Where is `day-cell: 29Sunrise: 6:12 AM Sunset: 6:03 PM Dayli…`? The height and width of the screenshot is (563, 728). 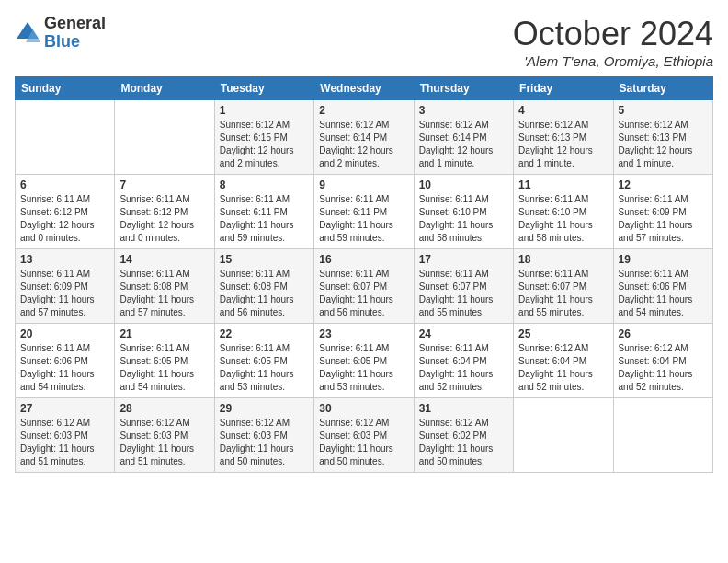
day-cell: 29Sunrise: 6:12 AM Sunset: 6:03 PM Dayli… is located at coordinates (264, 436).